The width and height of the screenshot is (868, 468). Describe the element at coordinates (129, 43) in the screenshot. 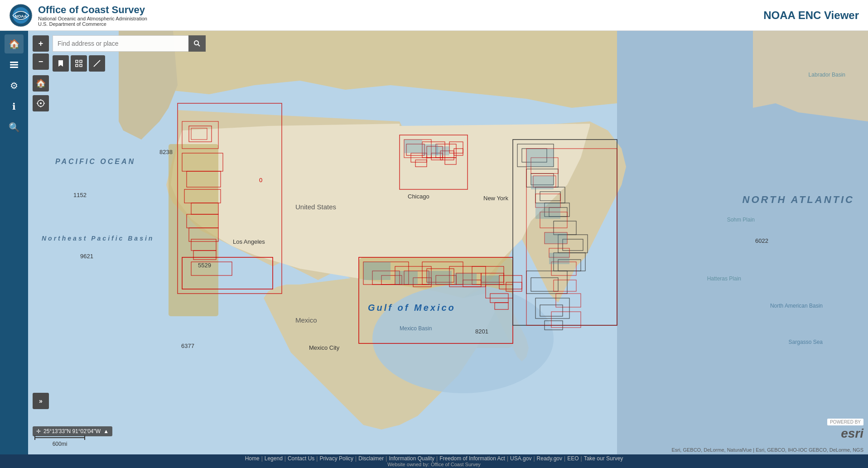

I see `search-bar` at that location.